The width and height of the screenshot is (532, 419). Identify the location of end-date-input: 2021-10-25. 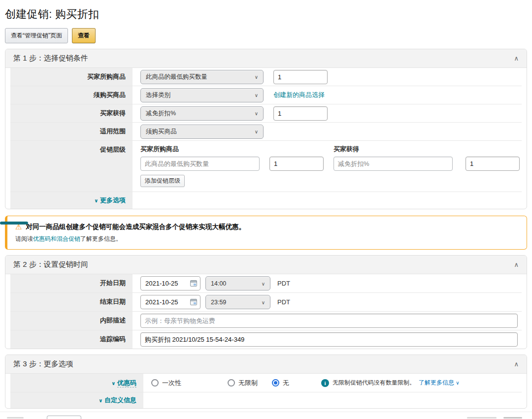
(170, 302).